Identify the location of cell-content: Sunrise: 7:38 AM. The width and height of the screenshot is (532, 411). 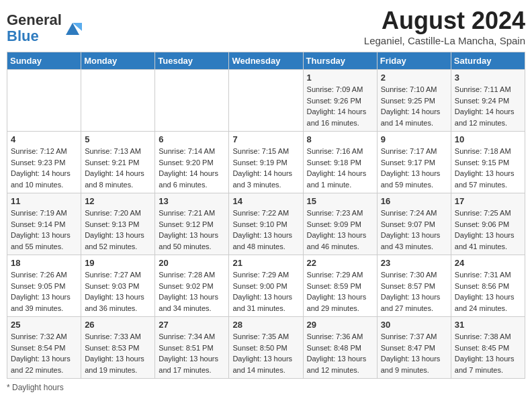
(488, 337).